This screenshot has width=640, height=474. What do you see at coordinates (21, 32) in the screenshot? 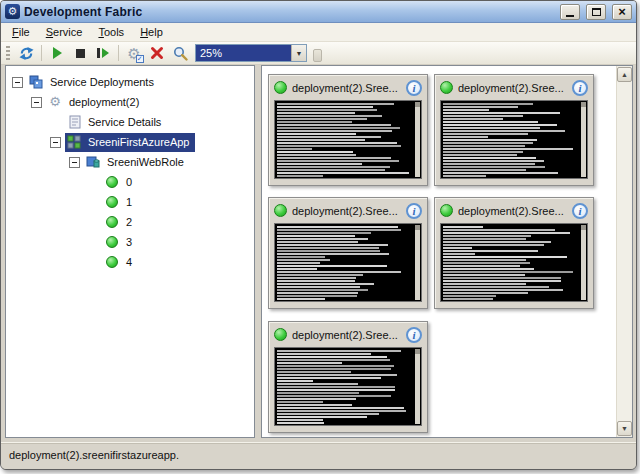
I see `menu-file: File` at bounding box center [21, 32].